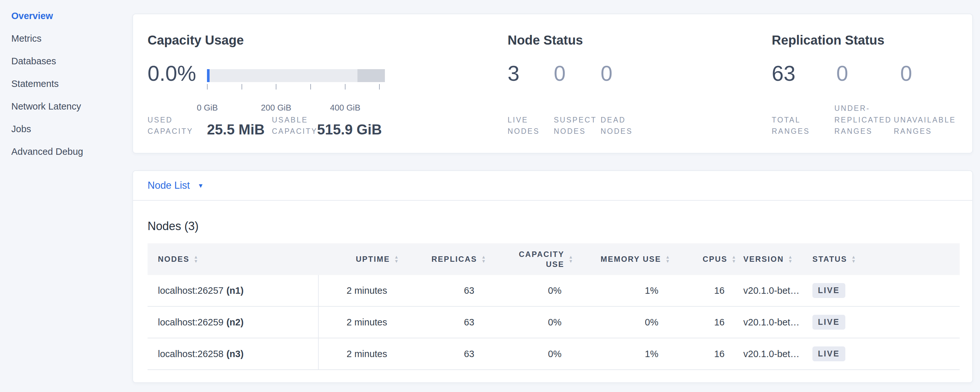 This screenshot has height=392, width=980. I want to click on label-line: USABLE, so click(294, 120).